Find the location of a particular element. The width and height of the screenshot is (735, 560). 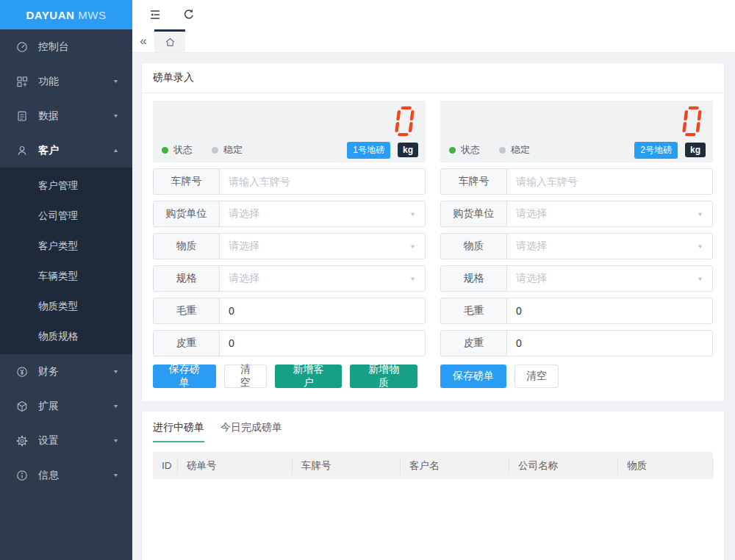

double-chevron-left-icon: « is located at coordinates (143, 41).